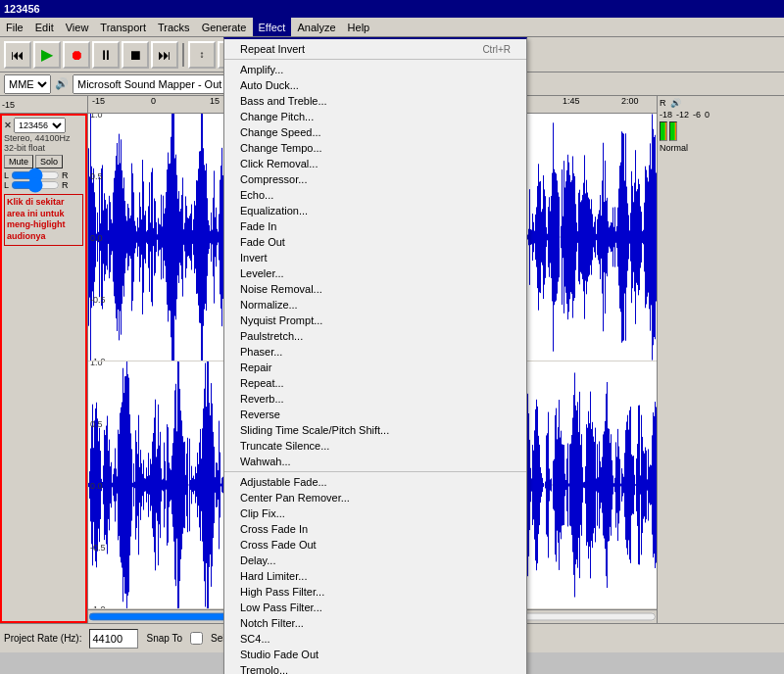  What do you see at coordinates (375, 623) in the screenshot?
I see `menu-notch-filter: Notch Filter...` at bounding box center [375, 623].